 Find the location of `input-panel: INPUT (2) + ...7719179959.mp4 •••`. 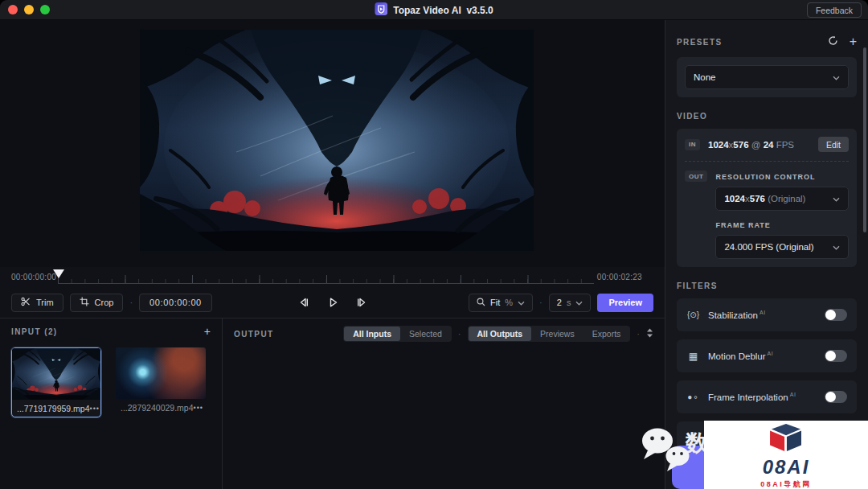

input-panel: INPUT (2) + ...7719179959.mp4 ••• is located at coordinates (111, 404).